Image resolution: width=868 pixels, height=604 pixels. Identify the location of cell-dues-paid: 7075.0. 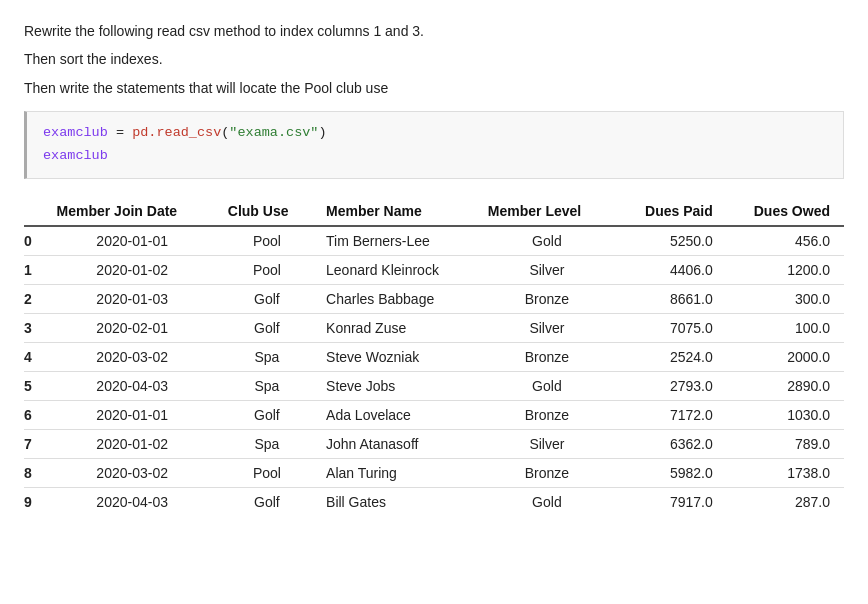
(674, 328).